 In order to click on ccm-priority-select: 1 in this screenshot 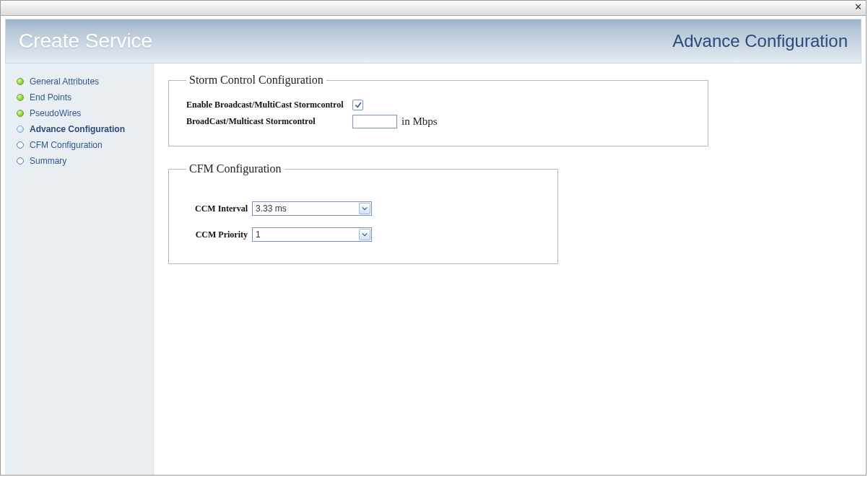, I will do `click(312, 235)`.